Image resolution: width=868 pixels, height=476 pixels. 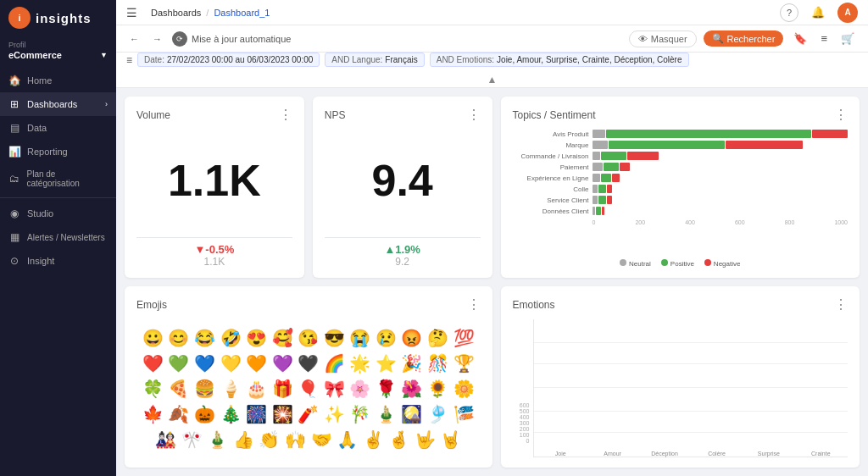 I want to click on logo-circle: i, so click(x=19, y=18).